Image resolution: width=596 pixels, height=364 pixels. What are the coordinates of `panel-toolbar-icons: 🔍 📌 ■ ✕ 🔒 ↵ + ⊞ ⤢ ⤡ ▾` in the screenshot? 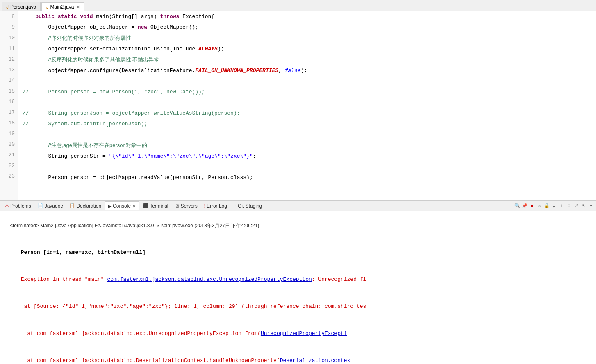 It's located at (554, 206).